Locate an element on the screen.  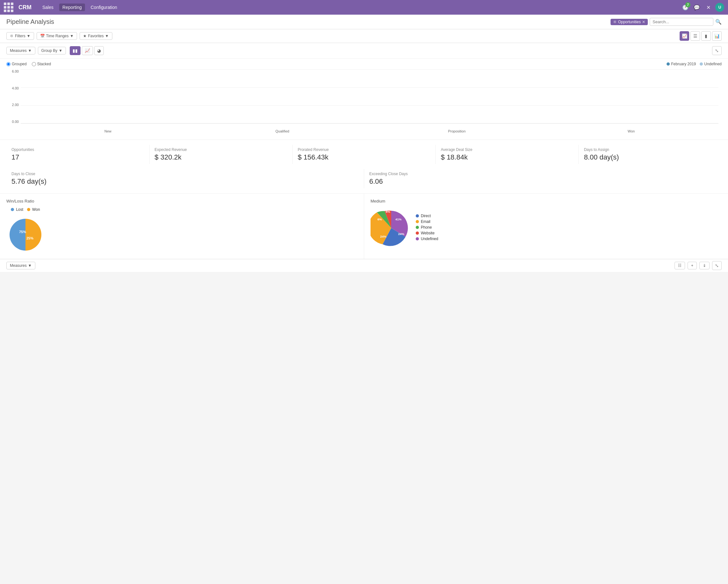
website-dot is located at coordinates (417, 233).